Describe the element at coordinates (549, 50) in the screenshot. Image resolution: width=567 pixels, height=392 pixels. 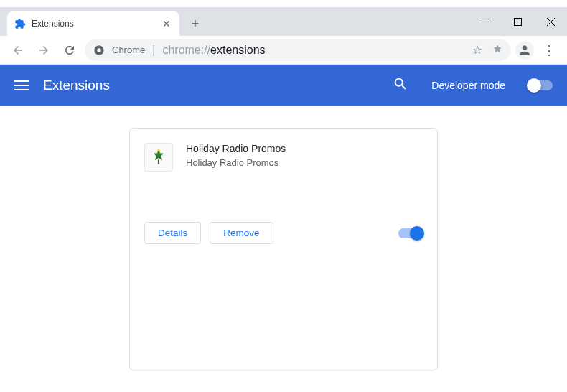
I see `browser-menu-button: ⋮` at that location.